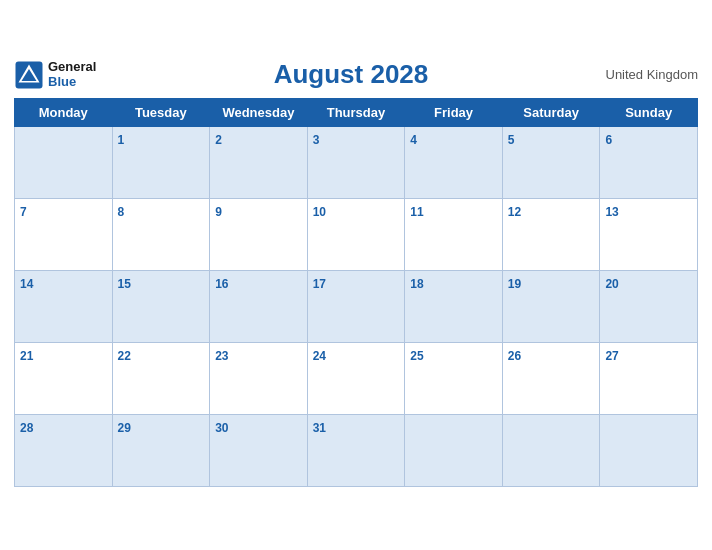 The height and width of the screenshot is (550, 712). Describe the element at coordinates (64, 379) in the screenshot. I see `calendar-cell: 21` at that location.